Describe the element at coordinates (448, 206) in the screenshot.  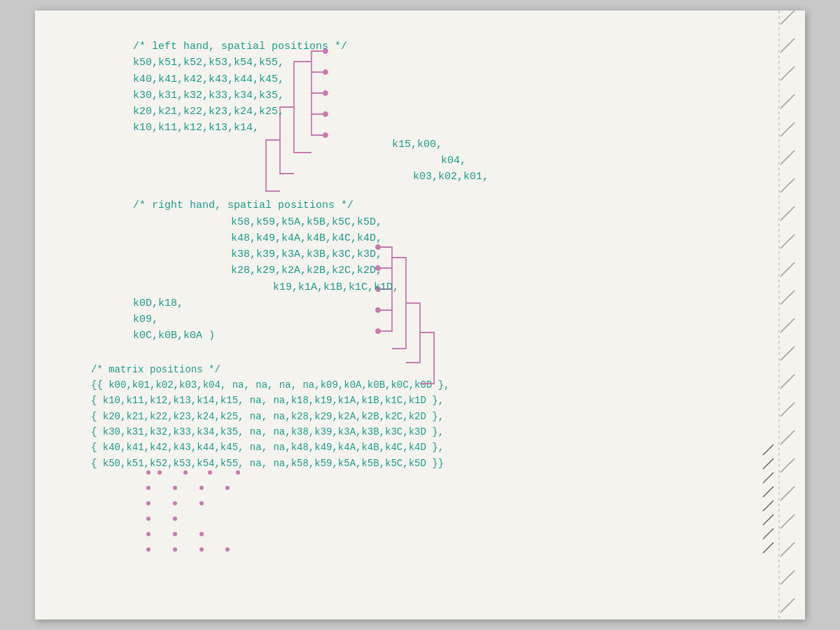
I see `right-hand-comment: /* right hand, spatial positions */` at that location.